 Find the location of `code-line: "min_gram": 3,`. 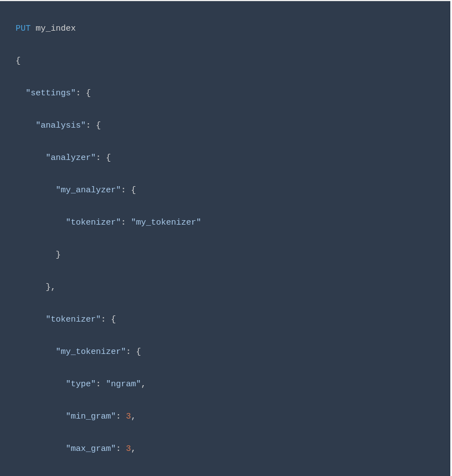

code-line: "min_gram": 3, is located at coordinates (225, 417).